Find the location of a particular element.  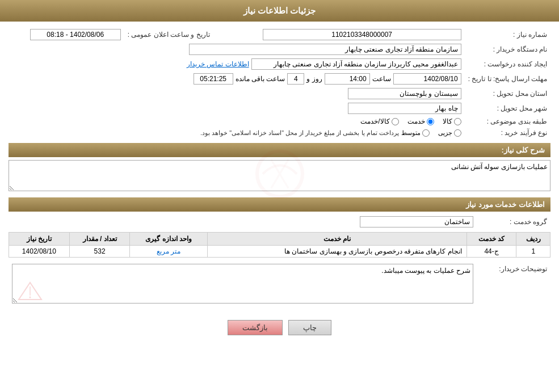

category-label: طبقه بندی موضوعی : is located at coordinates (507, 121).